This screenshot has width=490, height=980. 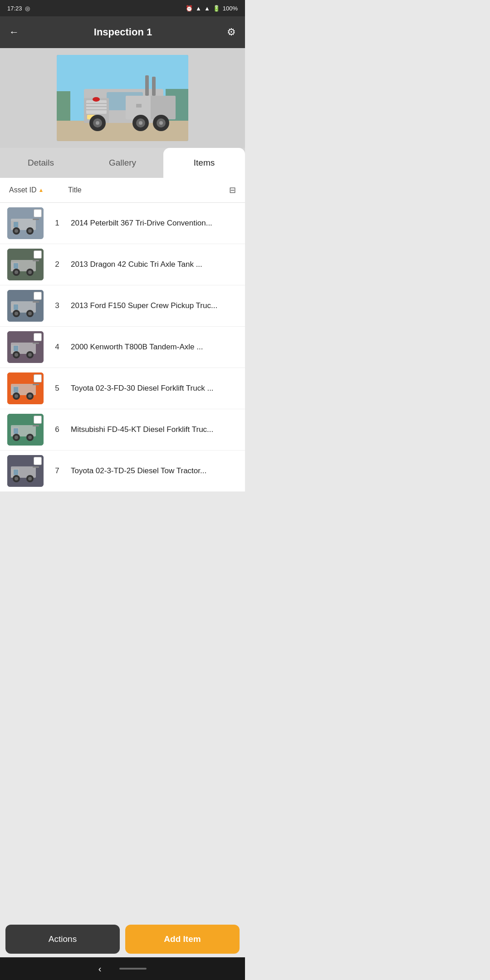 What do you see at coordinates (154, 223) in the screenshot?
I see `item-title: 2014 Peterbilt 367 Tri-Drive Convention.…` at bounding box center [154, 223].